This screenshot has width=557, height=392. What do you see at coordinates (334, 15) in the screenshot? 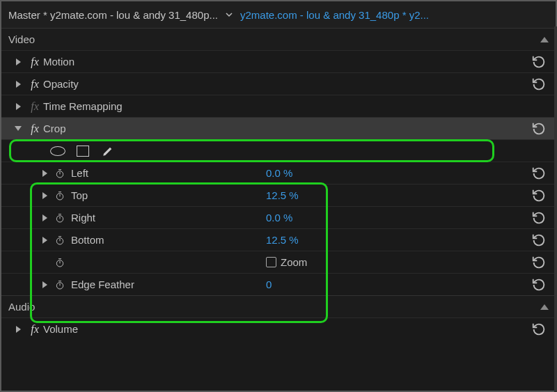
I see `tab-sequence-link: y2mate.com - lou & andy 31_480p * y2...` at bounding box center [334, 15].